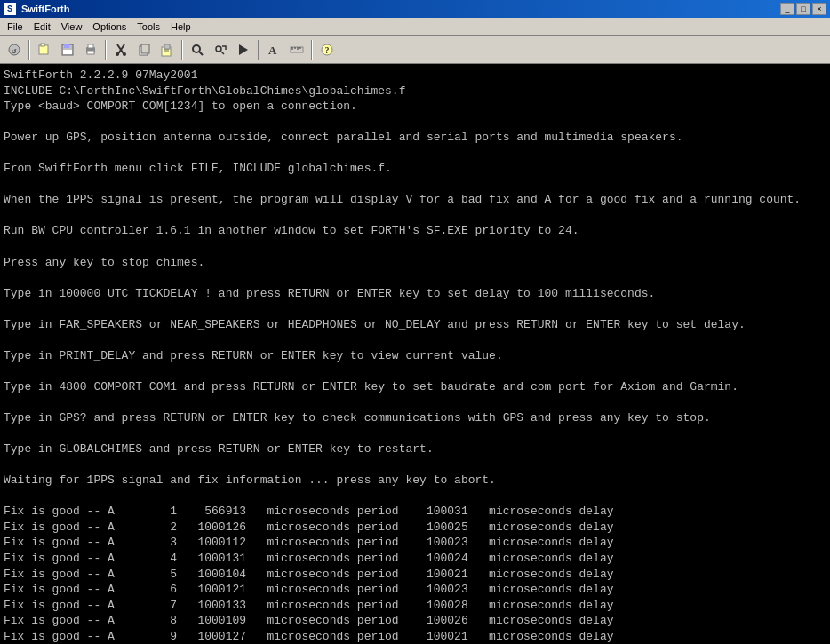  What do you see at coordinates (273, 50) in the screenshot?
I see `svg-text: A` at bounding box center [273, 50].